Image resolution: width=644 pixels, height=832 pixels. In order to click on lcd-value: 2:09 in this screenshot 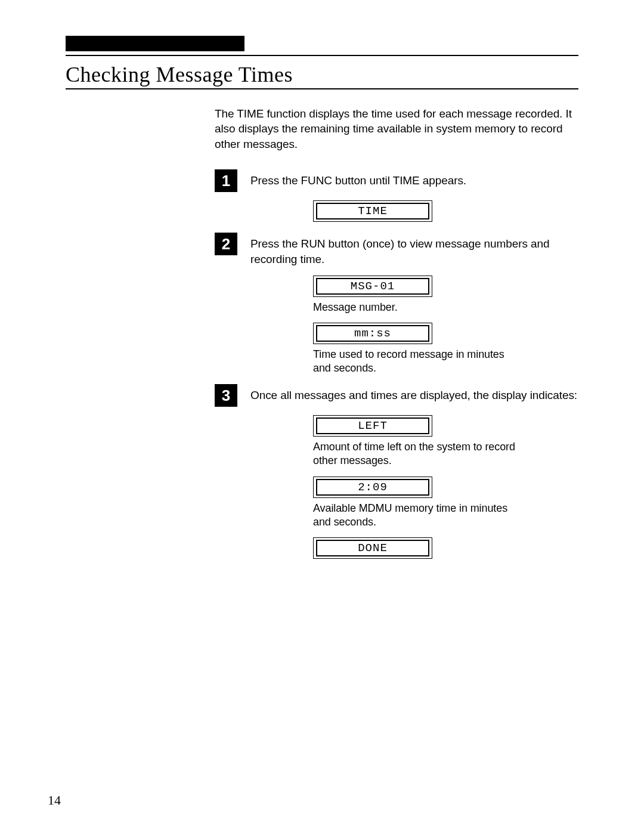, I will do `click(373, 487)`.